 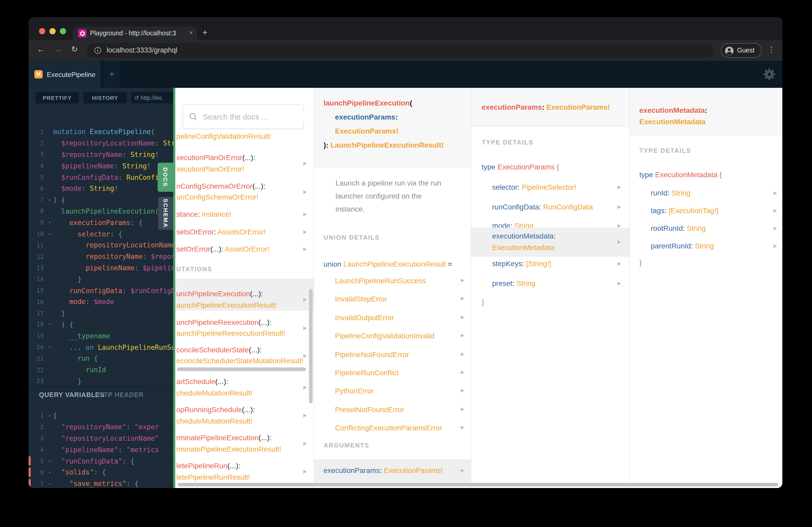 I want to click on code-line: 7▾) {, so click(x=101, y=200).